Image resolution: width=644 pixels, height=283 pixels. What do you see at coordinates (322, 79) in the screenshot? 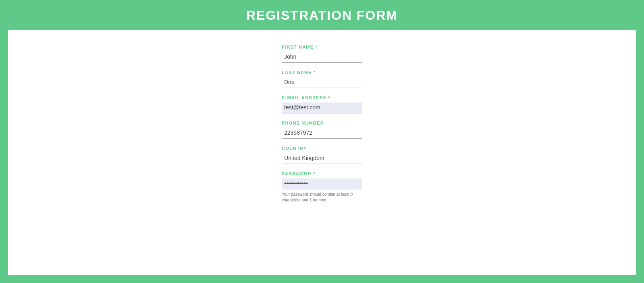
I see `last-name-group: LAST NAME *` at bounding box center [322, 79].